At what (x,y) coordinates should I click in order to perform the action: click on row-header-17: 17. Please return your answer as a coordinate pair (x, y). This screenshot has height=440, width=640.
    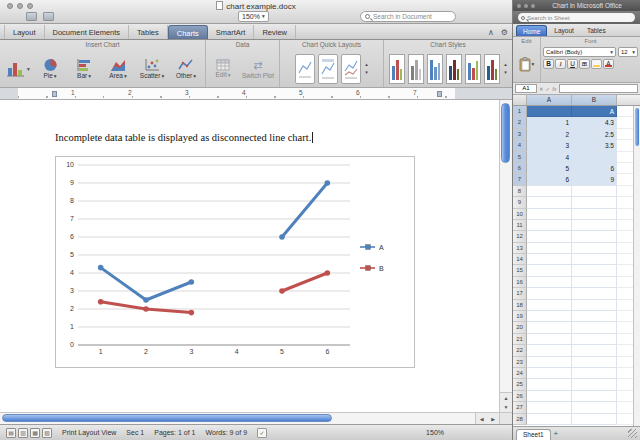
    Looking at the image, I should click on (520, 294).